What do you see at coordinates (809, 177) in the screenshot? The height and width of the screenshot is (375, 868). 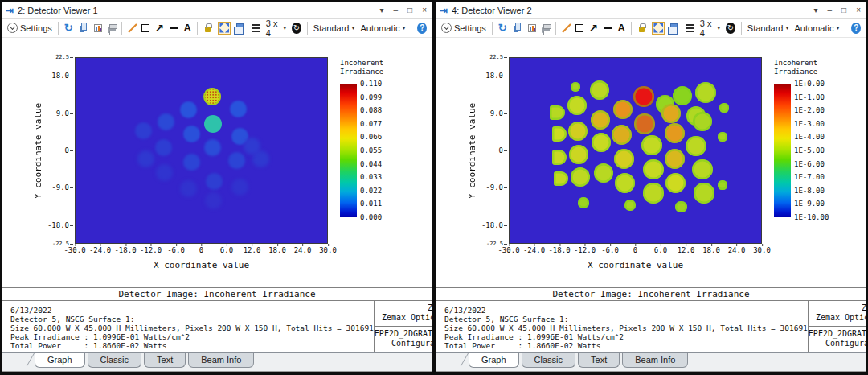 I see `colorbar-tick-label: 1E-7.00` at bounding box center [809, 177].